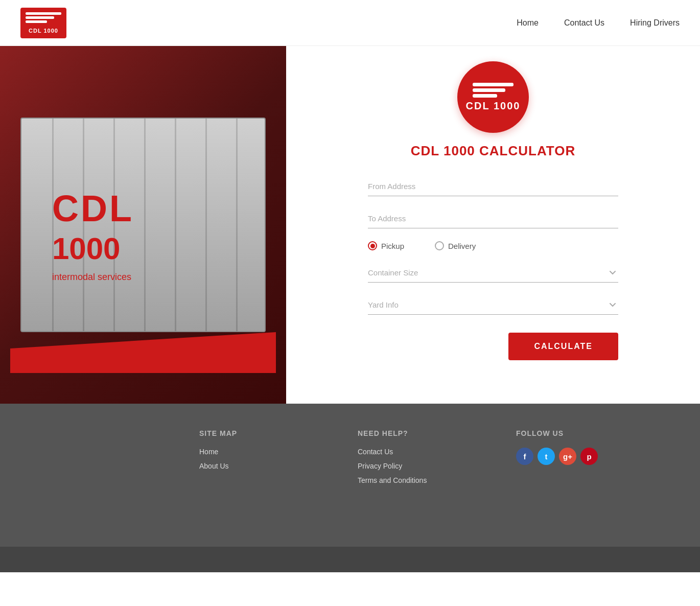 This screenshot has height=606, width=700. Describe the element at coordinates (43, 23) in the screenshot. I see `logo-area: CDL 1000` at that location.